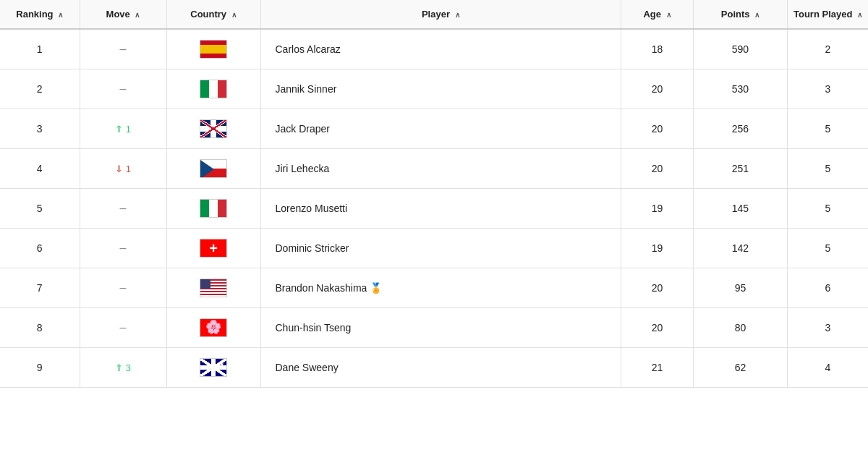 This screenshot has height=463, width=868. I want to click on cell-points: 142, so click(740, 249).